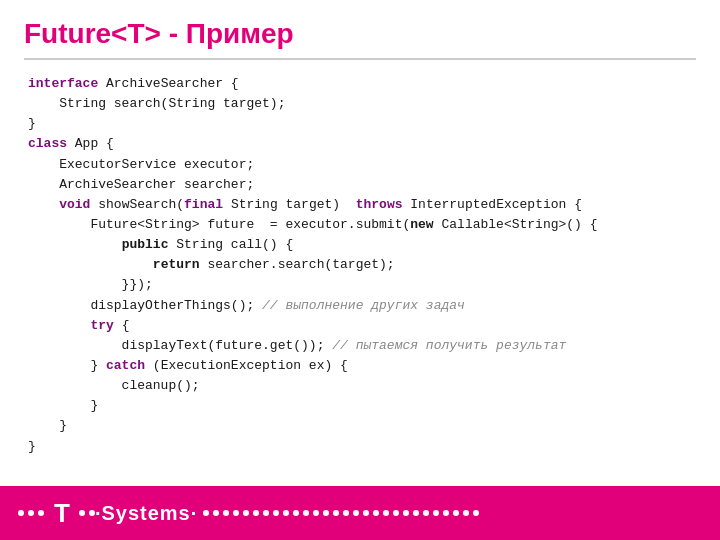  I want to click on kw-token: catch, so click(126, 366).